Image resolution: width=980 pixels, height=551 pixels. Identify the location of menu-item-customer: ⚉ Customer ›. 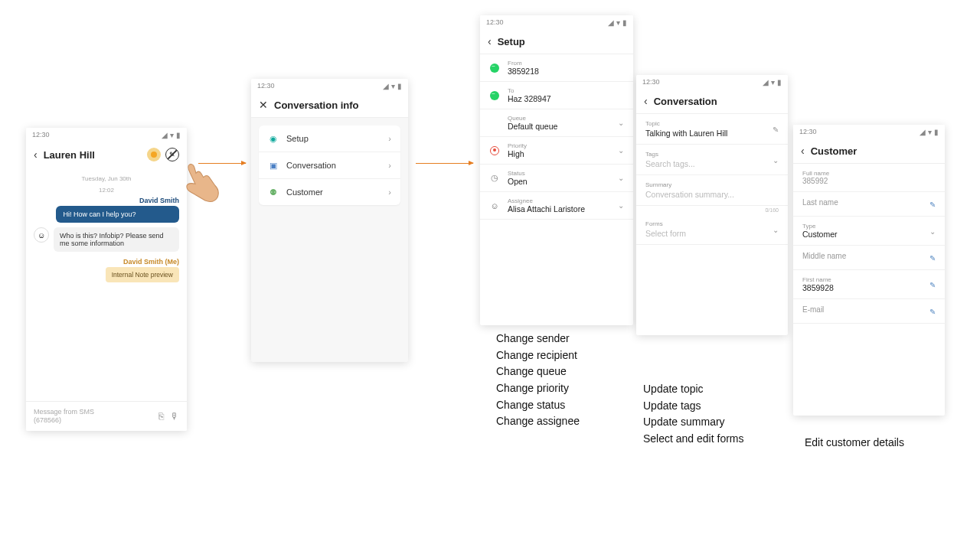
(329, 192).